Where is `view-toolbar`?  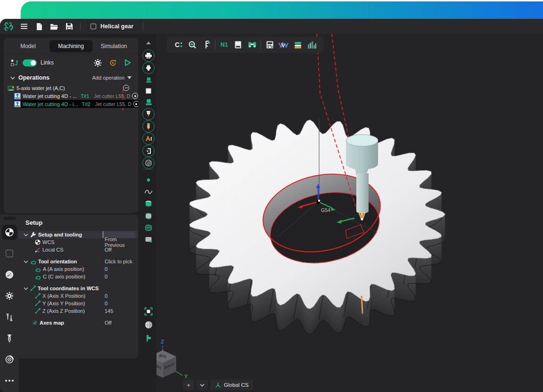 view-toolbar is located at coordinates (148, 327).